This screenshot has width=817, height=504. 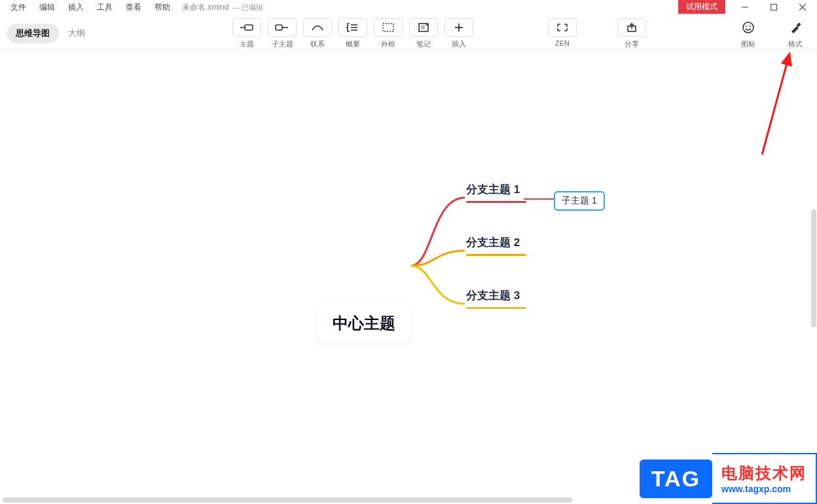 I want to click on plus-icon, so click(x=459, y=27).